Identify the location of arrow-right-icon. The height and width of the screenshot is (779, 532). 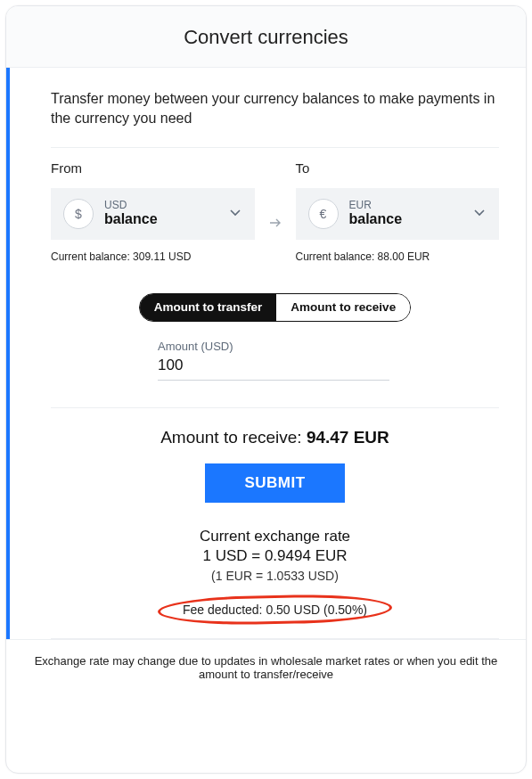
(275, 225).